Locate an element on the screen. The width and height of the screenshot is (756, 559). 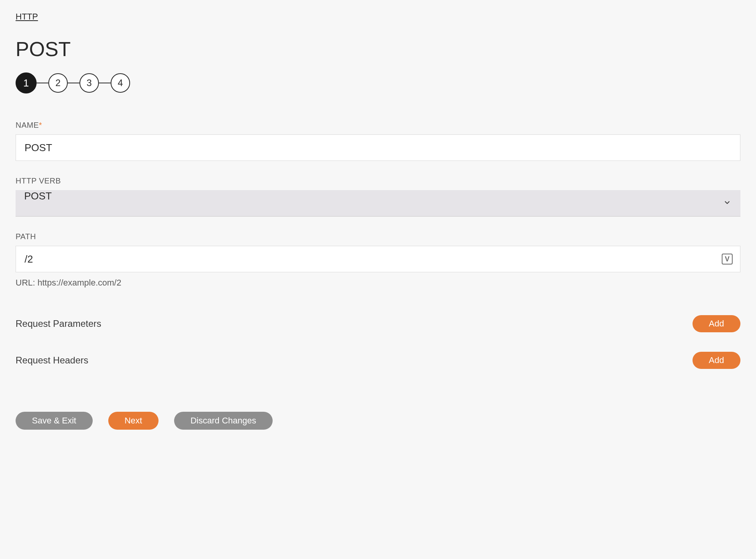
step-4: 4 is located at coordinates (120, 83).